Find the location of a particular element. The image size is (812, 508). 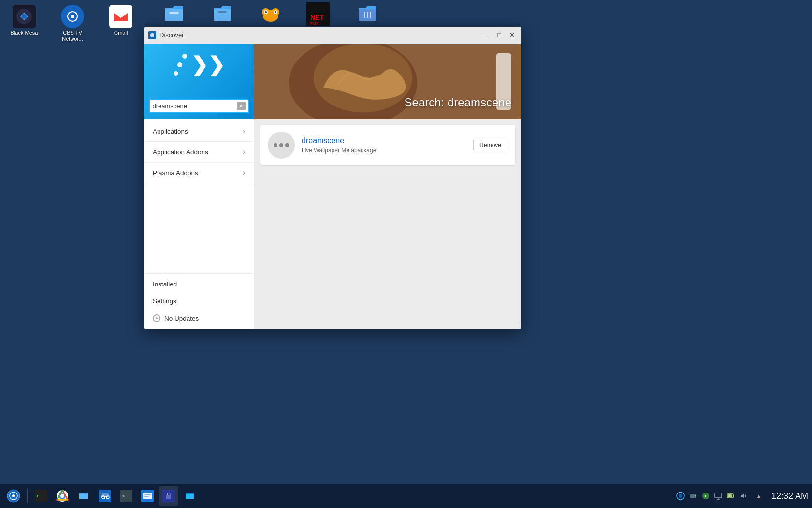

taskbar-clock: 12:32 AM is located at coordinates (790, 496).